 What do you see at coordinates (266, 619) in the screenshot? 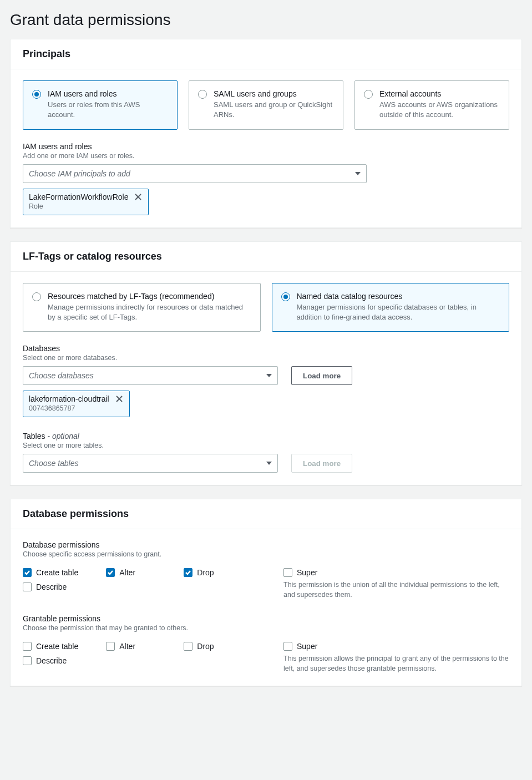
I see `grantable-label: Grantable permissions` at bounding box center [266, 619].